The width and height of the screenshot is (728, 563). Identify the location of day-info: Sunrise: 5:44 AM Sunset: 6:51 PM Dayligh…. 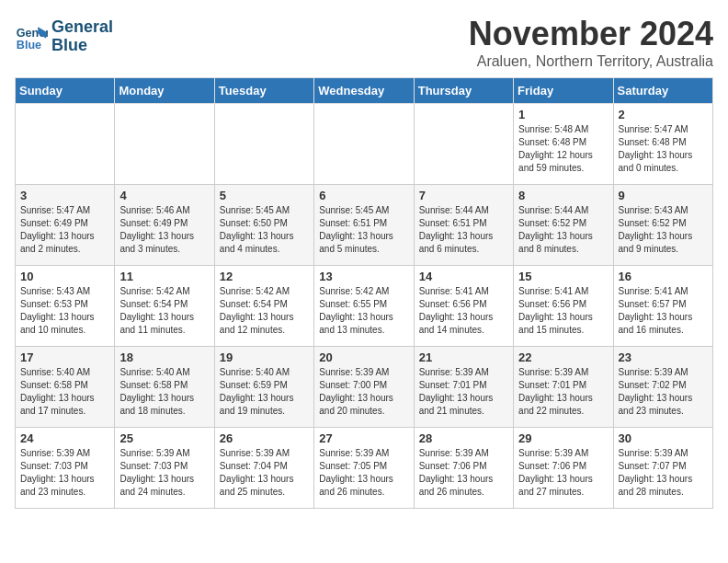
(463, 230).